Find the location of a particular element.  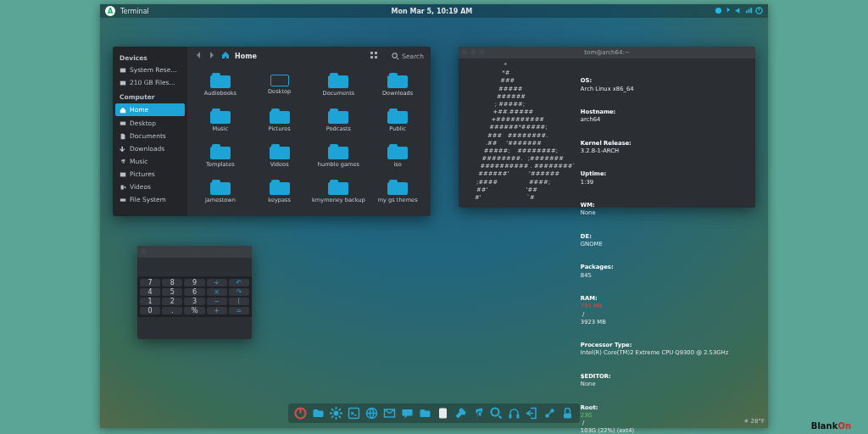

search-button: Search is located at coordinates (408, 56).